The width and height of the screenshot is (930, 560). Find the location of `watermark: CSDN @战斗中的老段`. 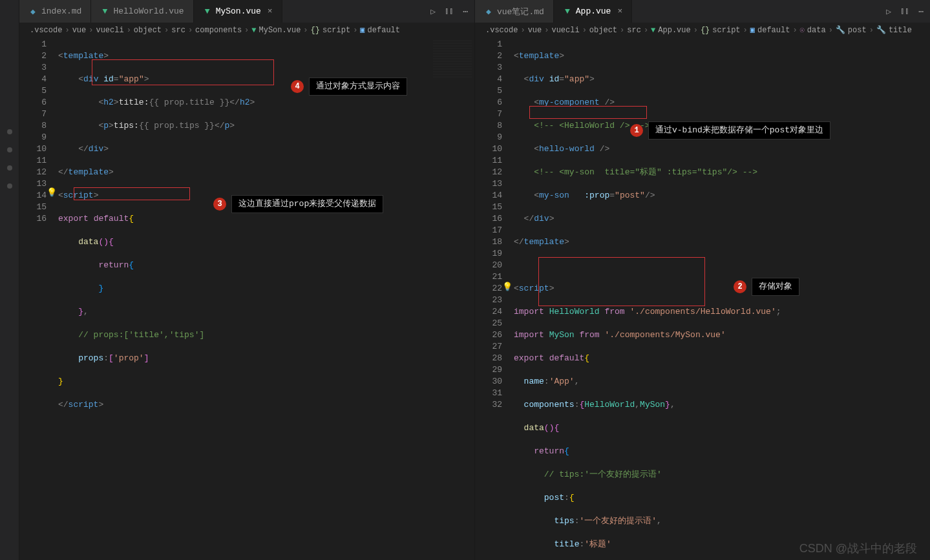

watermark: CSDN @战斗中的老段 is located at coordinates (858, 548).